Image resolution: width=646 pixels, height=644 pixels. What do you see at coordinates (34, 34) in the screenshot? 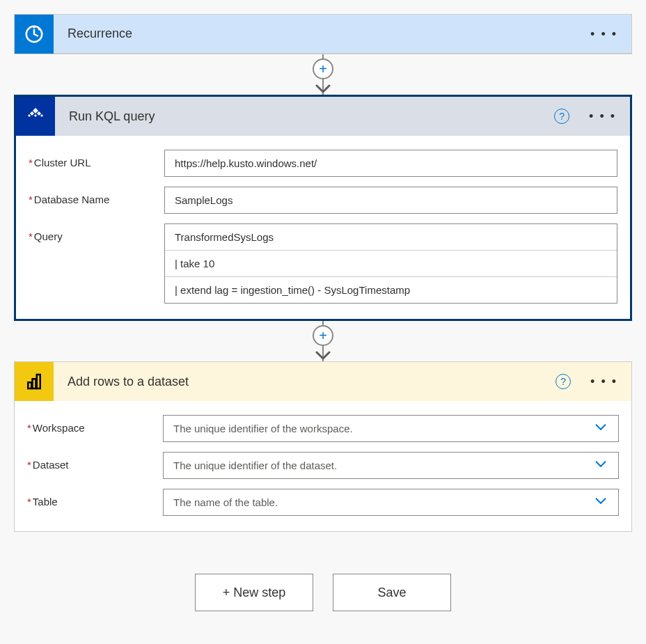
I see `recurrence-icon` at bounding box center [34, 34].